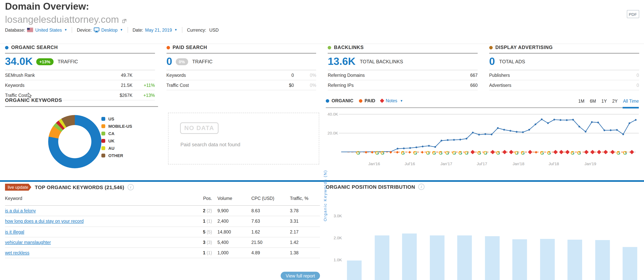 The width and height of the screenshot is (644, 280). Describe the element at coordinates (68, 62) in the screenshot. I see `traffic-label: TRAFFIC` at that location.